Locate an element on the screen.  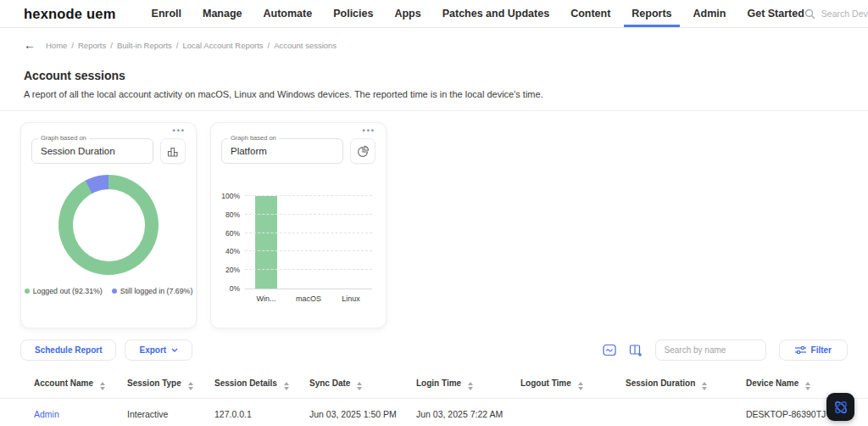
page-title: Account sessions is located at coordinates (436, 76).